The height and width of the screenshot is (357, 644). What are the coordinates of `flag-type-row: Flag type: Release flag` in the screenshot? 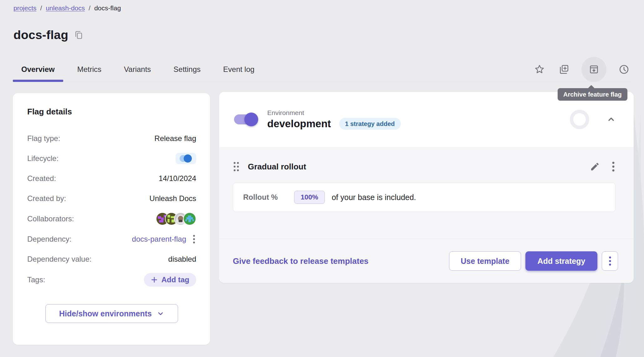 It's located at (112, 138).